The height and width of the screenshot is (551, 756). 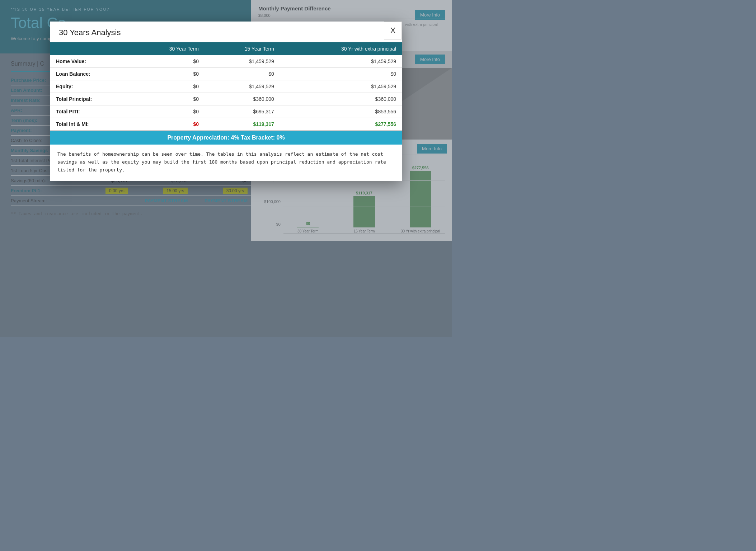 I want to click on row-val-lb-2: $0, so click(x=242, y=74).